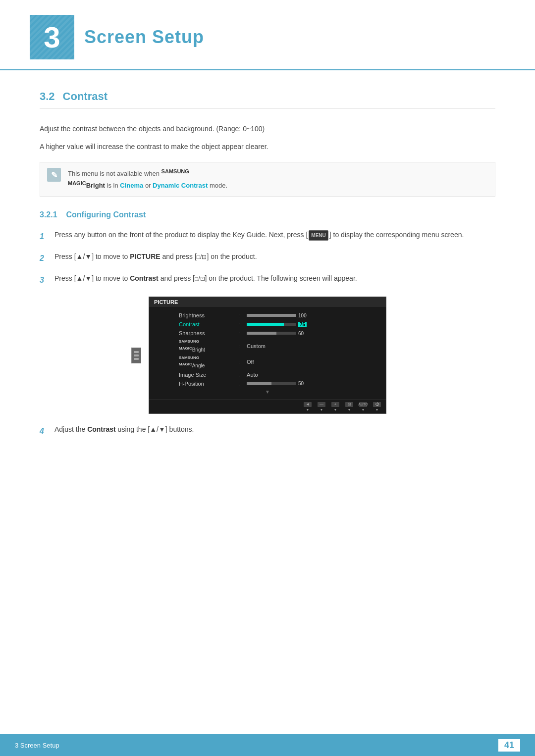 This screenshot has width=535, height=756. What do you see at coordinates (136, 355) in the screenshot?
I see `side-controller-icon` at bounding box center [136, 355].